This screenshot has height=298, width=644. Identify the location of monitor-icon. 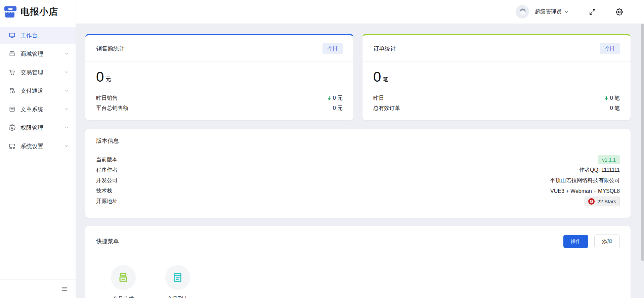
(12, 35).